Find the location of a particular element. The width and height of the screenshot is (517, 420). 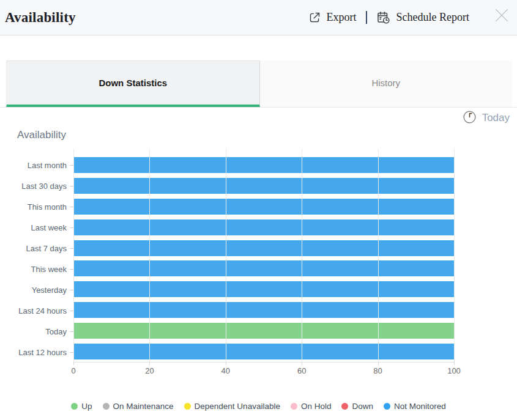

dialog-title: Availability is located at coordinates (40, 18).